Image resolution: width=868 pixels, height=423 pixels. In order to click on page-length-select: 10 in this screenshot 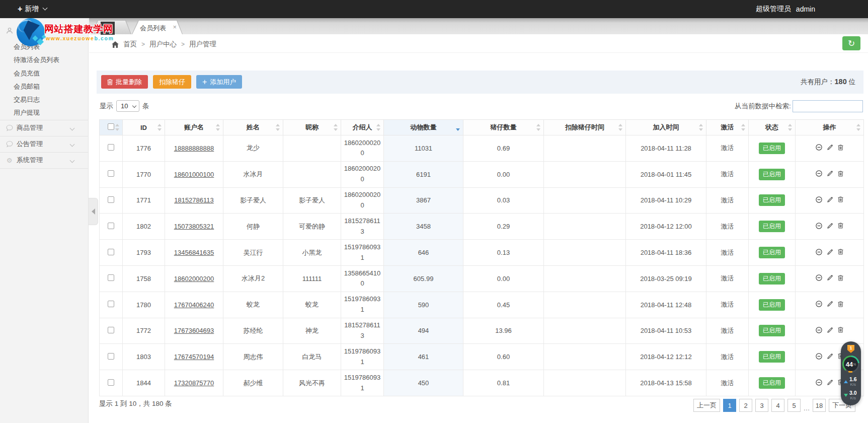, I will do `click(128, 106)`.